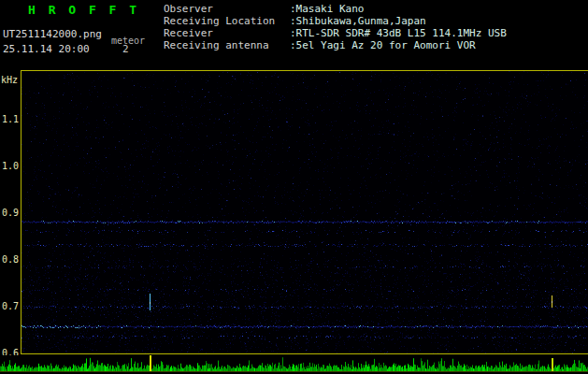 This screenshot has width=588, height=374. What do you see at coordinates (125, 49) in the screenshot?
I see `header-extra-text: 2` at bounding box center [125, 49].